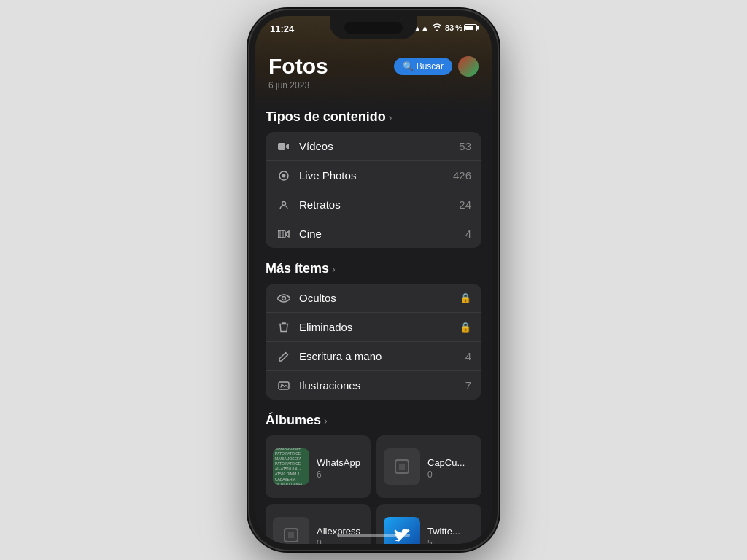  What do you see at coordinates (374, 420) in the screenshot?
I see `albums-section-header: Álbumes ›` at bounding box center [374, 420].